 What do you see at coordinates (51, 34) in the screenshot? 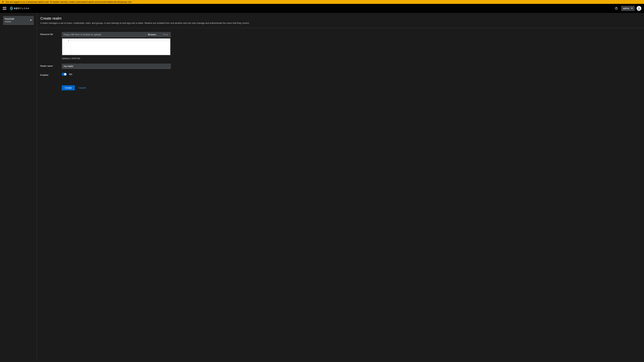
I see `resource-file-label: Resource file` at bounding box center [51, 34].